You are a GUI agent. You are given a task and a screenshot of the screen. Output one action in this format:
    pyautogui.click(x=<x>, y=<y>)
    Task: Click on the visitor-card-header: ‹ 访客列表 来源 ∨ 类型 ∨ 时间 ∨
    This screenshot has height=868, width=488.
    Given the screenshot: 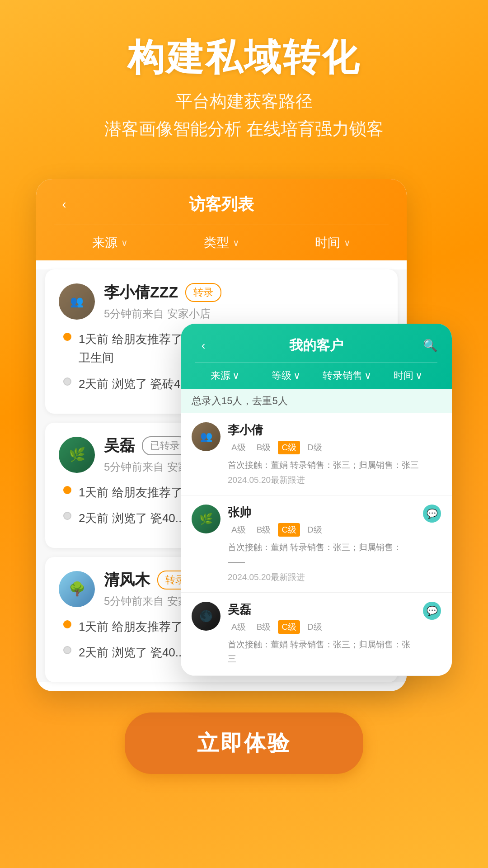 What is the action you would take?
    pyautogui.click(x=221, y=220)
    